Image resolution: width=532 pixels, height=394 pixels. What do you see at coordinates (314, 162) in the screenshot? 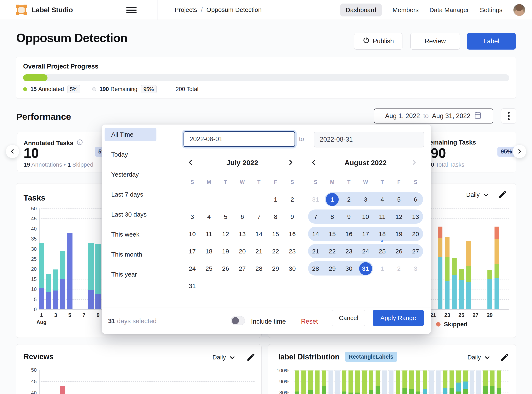
I see `august-prev-month-button` at bounding box center [314, 162].